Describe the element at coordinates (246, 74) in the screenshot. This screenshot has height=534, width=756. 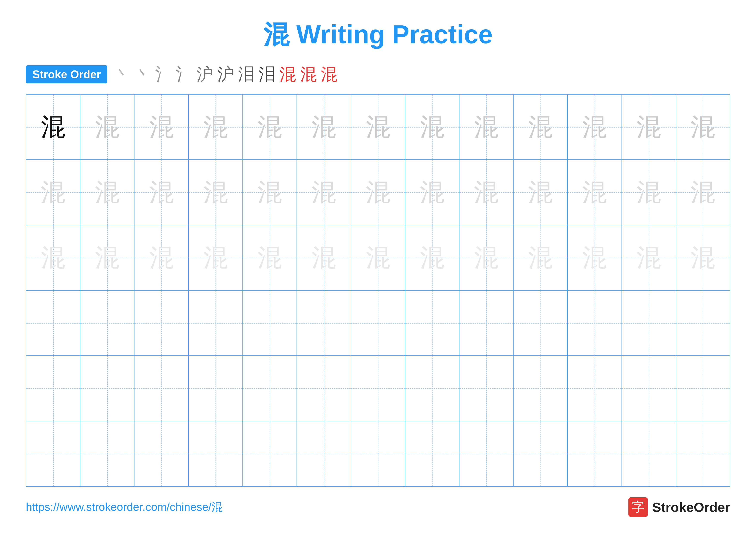
I see `stroke-7: 泪` at that location.